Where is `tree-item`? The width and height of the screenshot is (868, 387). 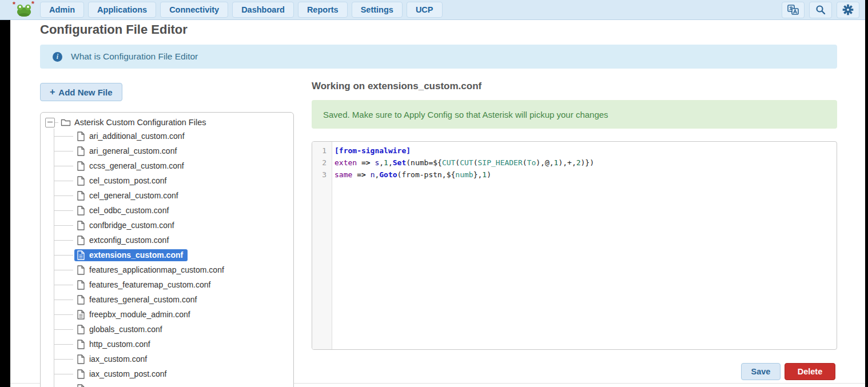 tree-item is located at coordinates (174, 384).